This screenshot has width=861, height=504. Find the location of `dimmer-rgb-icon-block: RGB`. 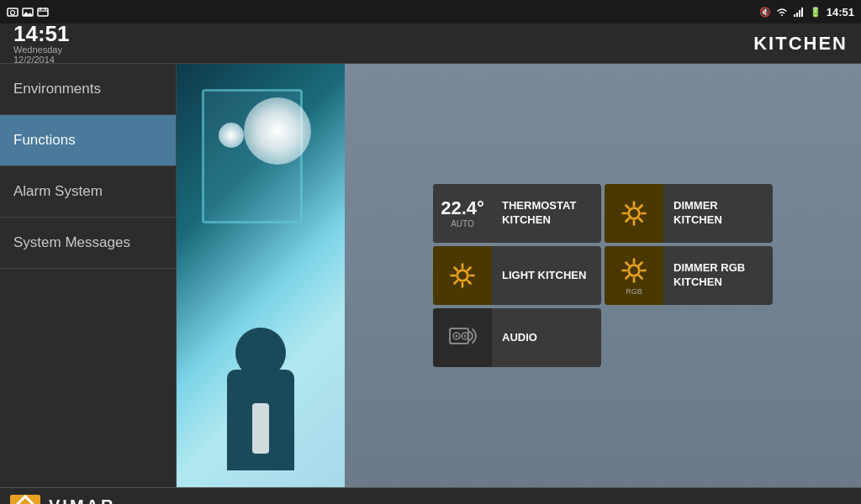

dimmer-rgb-icon-block: RGB is located at coordinates (634, 276).